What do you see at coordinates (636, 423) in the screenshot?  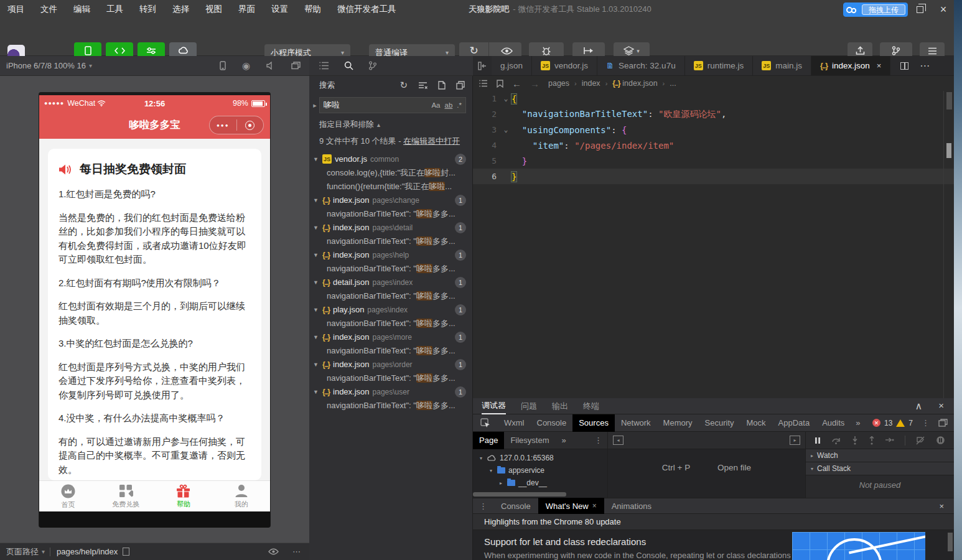 I see `devtools-tab-network: Network` at bounding box center [636, 423].